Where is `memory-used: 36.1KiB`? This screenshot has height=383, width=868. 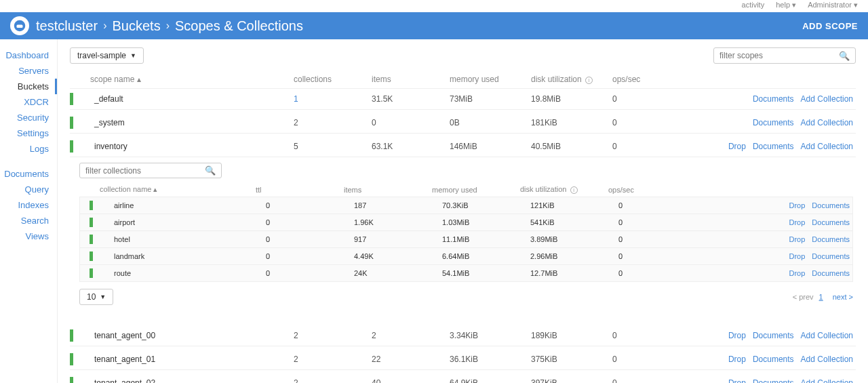
memory-used: 36.1KiB is located at coordinates (490, 359).